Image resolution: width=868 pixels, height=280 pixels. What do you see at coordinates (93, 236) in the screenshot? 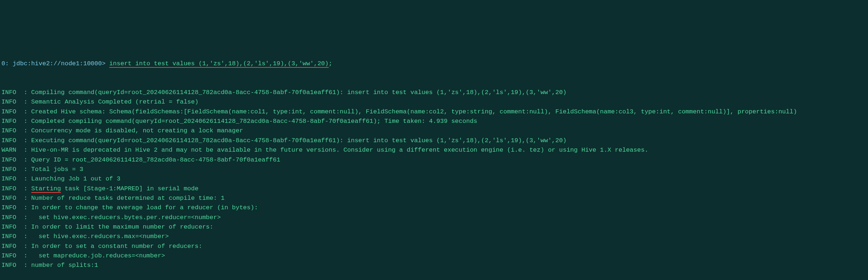
I see `log-text: : set hive.exec.reducers.max=<number>` at bounding box center [93, 236].